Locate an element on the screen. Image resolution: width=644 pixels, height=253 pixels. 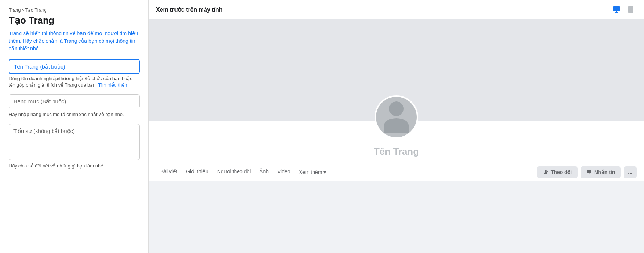
page-nav: Bài viết Giới thiệu Người theo dõi Ảnh V… is located at coordinates (396, 172).